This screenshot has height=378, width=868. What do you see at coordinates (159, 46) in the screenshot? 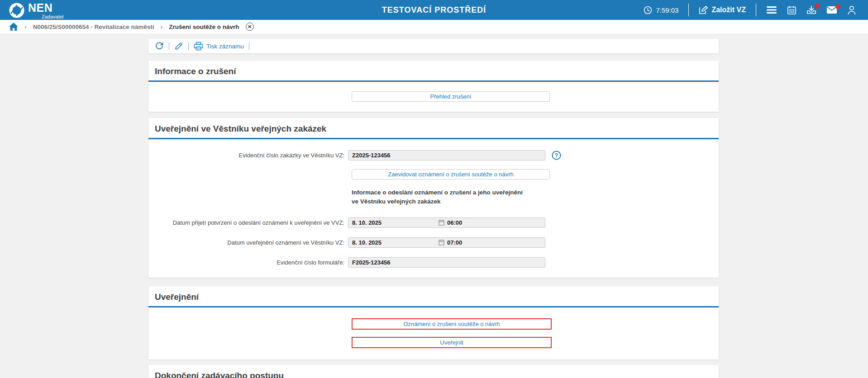
I see `history-refresh-icon` at bounding box center [159, 46].